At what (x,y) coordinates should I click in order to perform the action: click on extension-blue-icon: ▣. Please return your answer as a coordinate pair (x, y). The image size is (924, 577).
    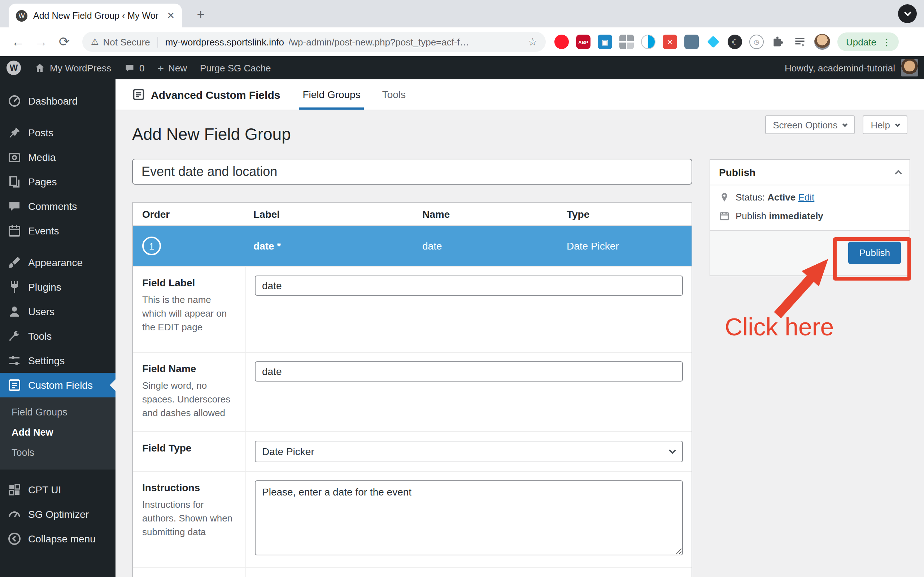
    Looking at the image, I should click on (605, 42).